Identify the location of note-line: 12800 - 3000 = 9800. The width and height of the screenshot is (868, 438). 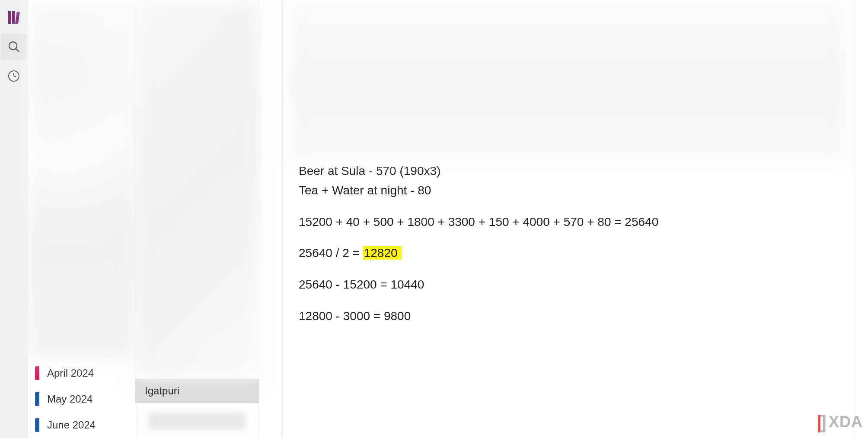
(572, 316).